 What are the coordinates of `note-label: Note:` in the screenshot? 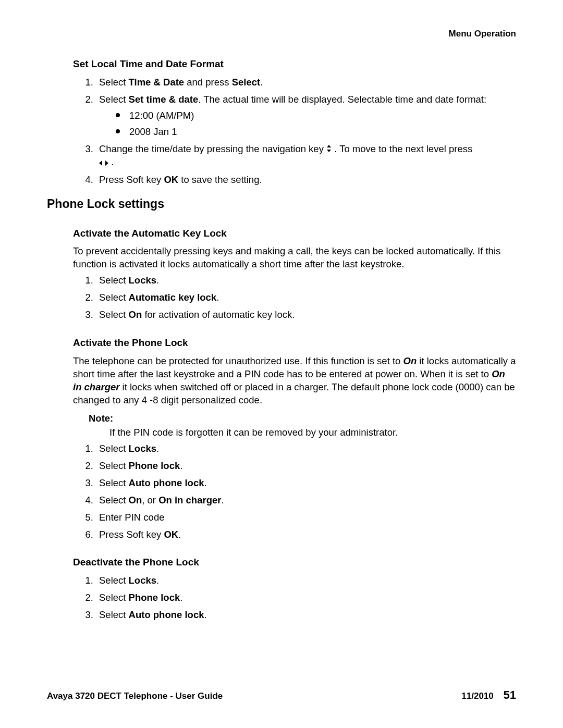 It's located at (302, 419).